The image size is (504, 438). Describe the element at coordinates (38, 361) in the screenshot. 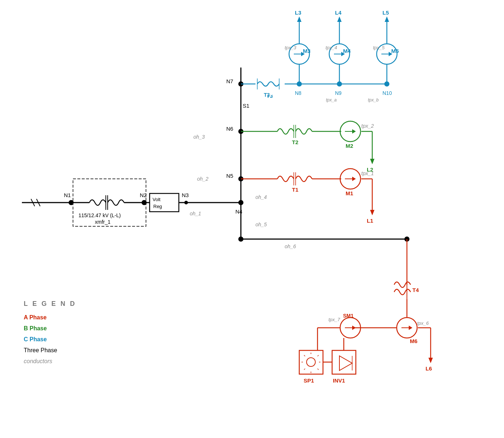

I see `legend-conductors: conductors` at that location.